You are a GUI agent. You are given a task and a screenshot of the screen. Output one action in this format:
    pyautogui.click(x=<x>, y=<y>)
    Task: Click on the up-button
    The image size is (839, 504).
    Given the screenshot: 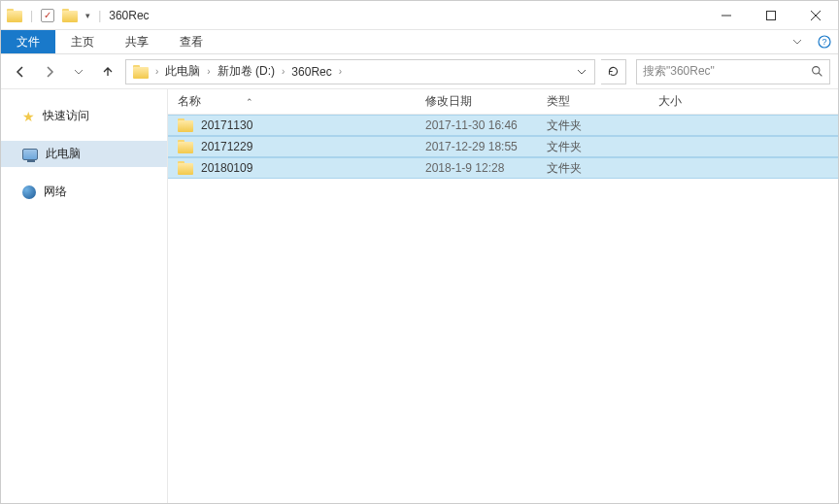 What is the action you would take?
    pyautogui.click(x=108, y=72)
    